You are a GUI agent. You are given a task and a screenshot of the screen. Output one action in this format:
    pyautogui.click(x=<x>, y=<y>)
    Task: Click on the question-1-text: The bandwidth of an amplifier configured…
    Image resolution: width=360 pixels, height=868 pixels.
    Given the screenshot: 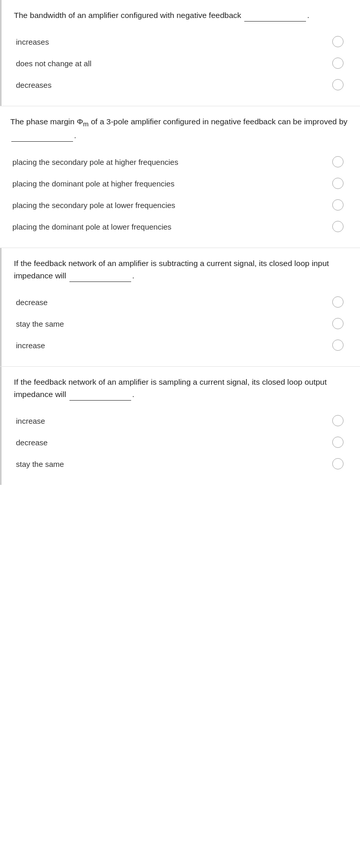 What is the action you would take?
    pyautogui.click(x=181, y=15)
    